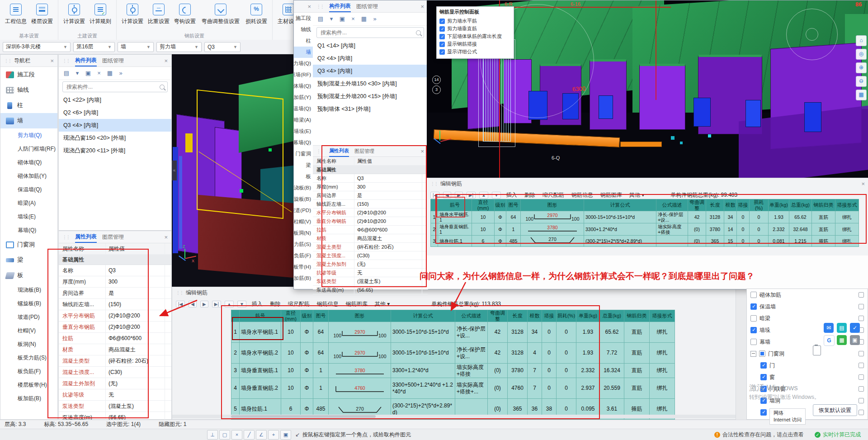 The image size is (868, 440). I want to click on legality-check-message: 合法性检查存在问题，请点击查看, so click(763, 435).